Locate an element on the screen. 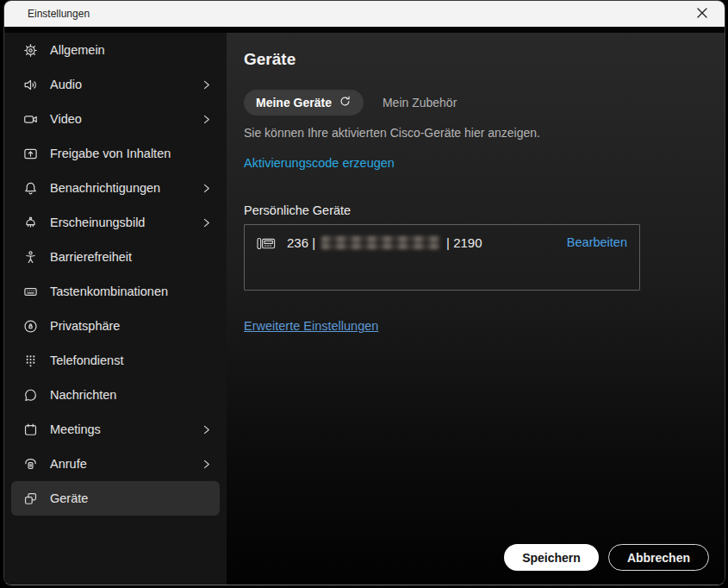  sidebar-item-privatsphaere: Privatsphäre is located at coordinates (115, 326).